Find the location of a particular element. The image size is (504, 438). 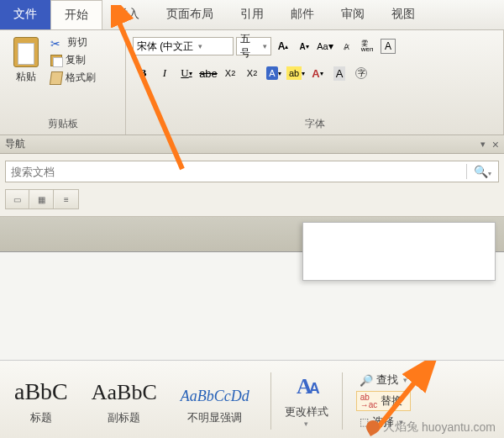

watermark-brand: 火焰兔 is located at coordinates (401, 427).